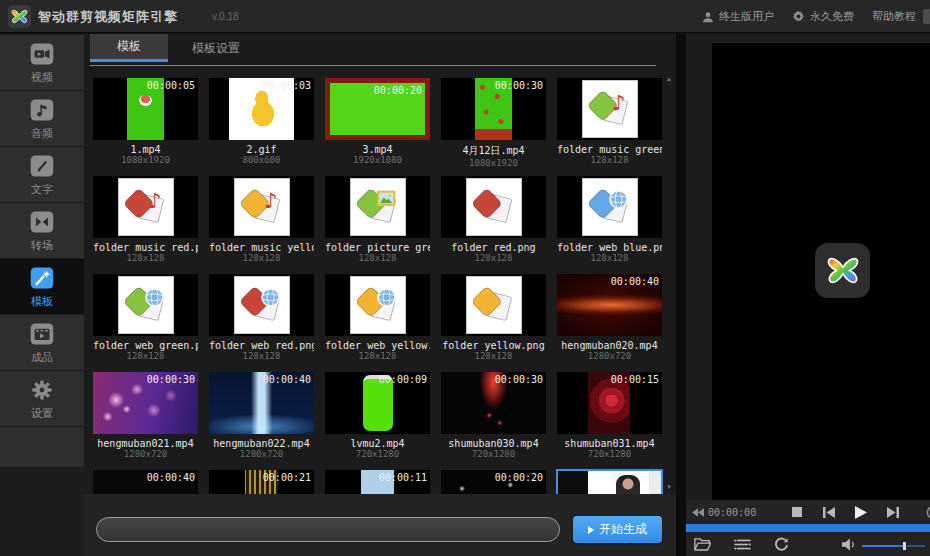 This screenshot has height=556, width=930. I want to click on template-item: folder red.png 128x128, so click(494, 220).